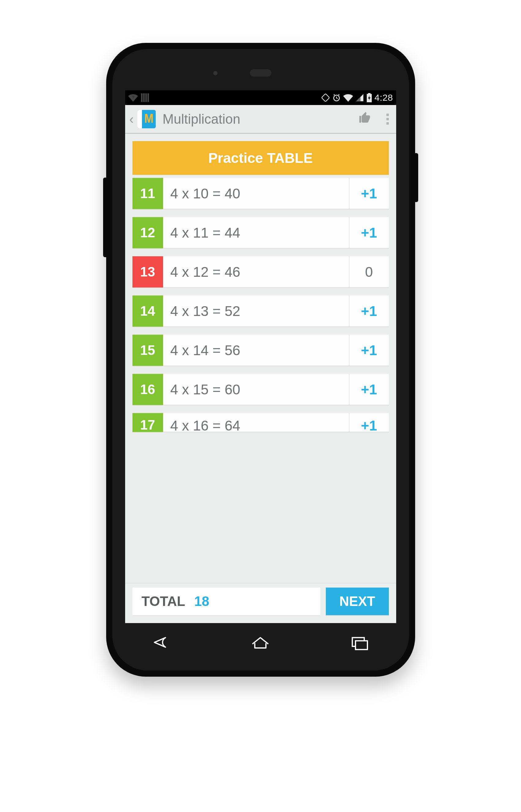 The width and height of the screenshot is (521, 812). What do you see at coordinates (260, 311) in the screenshot?
I see `answer-row: 144 x 13 = 52+1` at bounding box center [260, 311].